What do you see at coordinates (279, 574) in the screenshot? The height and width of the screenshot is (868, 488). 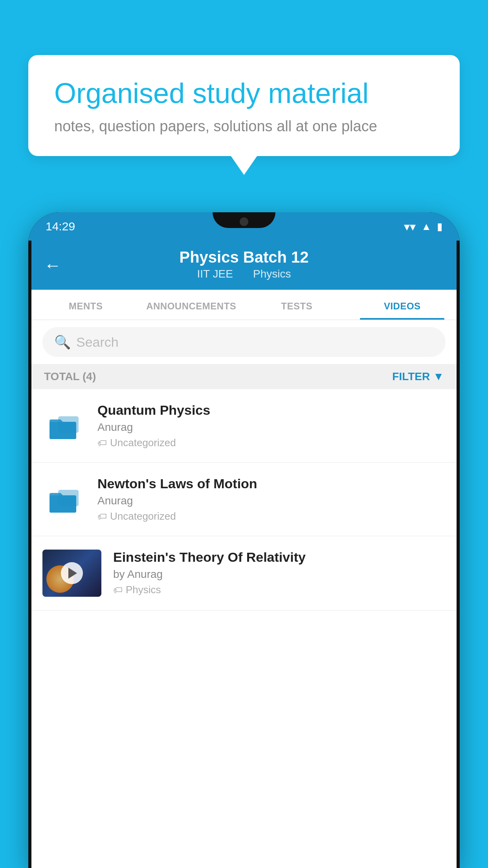 I see `video-author: by Anurag` at bounding box center [279, 574].